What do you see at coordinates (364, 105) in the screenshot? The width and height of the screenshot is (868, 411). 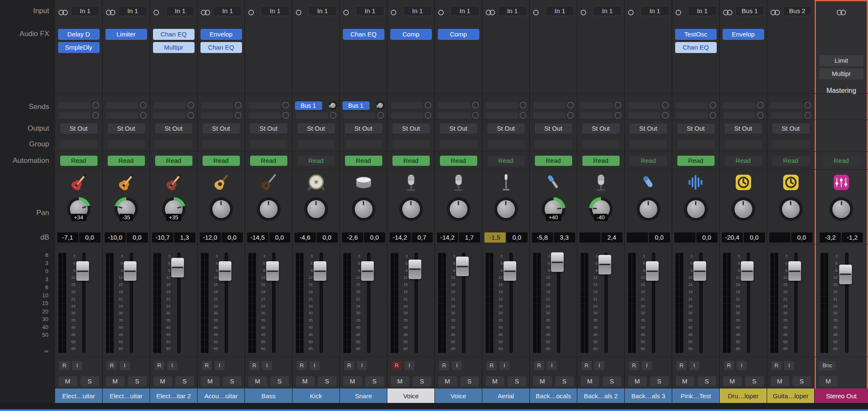 I see `send-slot: Bus 1` at bounding box center [364, 105].